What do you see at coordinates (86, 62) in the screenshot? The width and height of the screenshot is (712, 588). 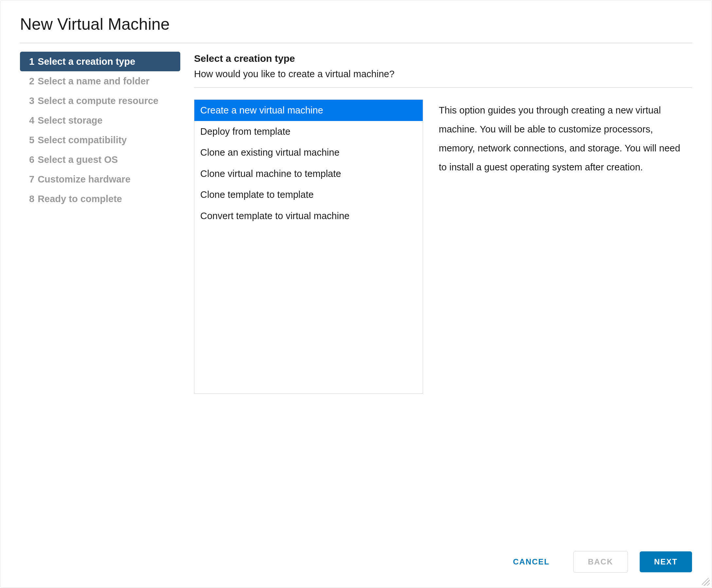 I see `step-label: Select a creation type` at bounding box center [86, 62].